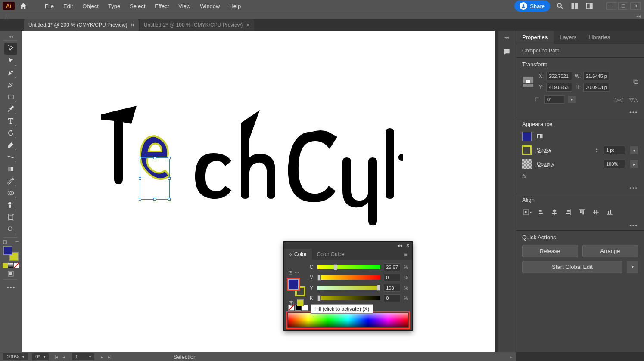 This screenshot has height=361, width=644. I want to click on h-input, so click(596, 87).